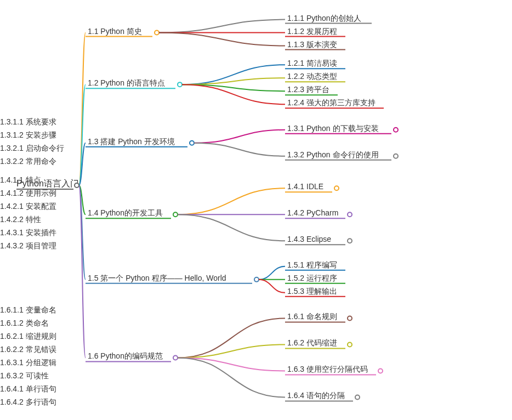 The height and width of the screenshot is (420, 512). What do you see at coordinates (312, 316) in the screenshot?
I see `node-label: 1.6.1 命名规则` at bounding box center [312, 316].